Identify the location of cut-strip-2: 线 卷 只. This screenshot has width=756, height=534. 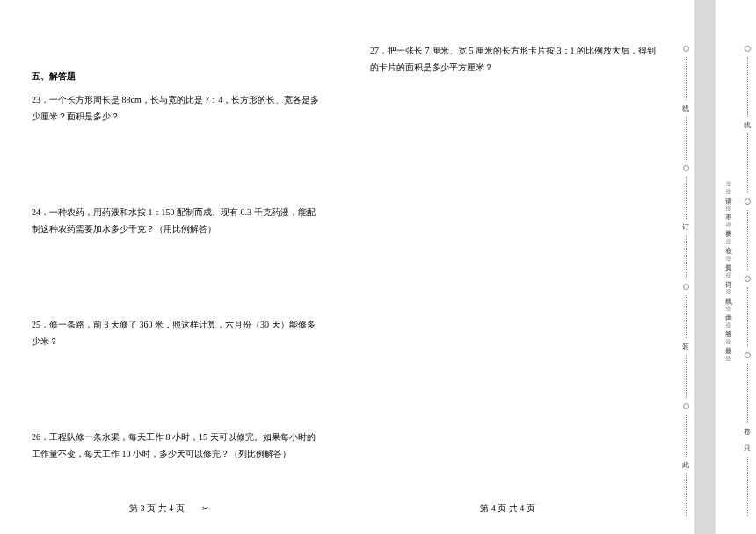
(747, 267).